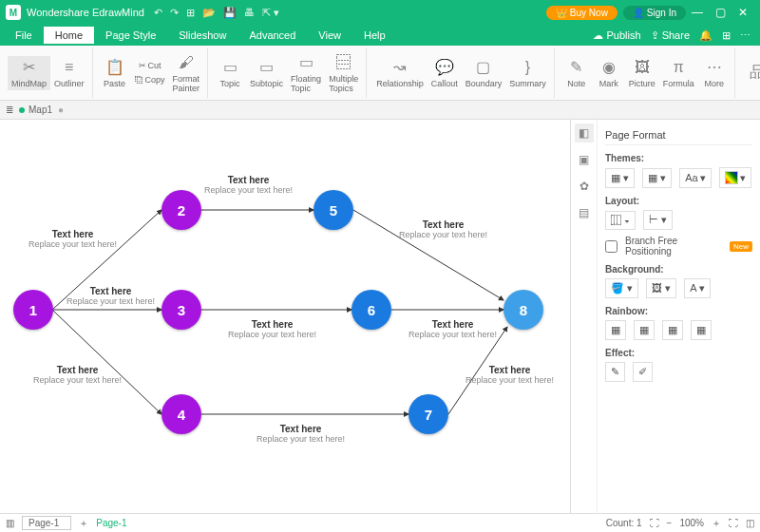  Describe the element at coordinates (374, 35) in the screenshot. I see `menu-help: Help` at that location.